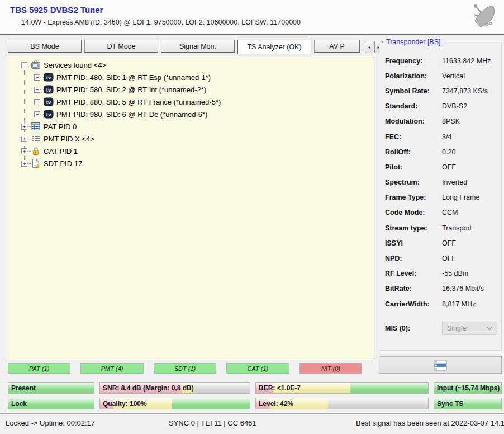 The image size is (504, 434). What do you see at coordinates (440, 122) in the screenshot?
I see `transponder-field: Modulation:8PSK` at bounding box center [440, 122].